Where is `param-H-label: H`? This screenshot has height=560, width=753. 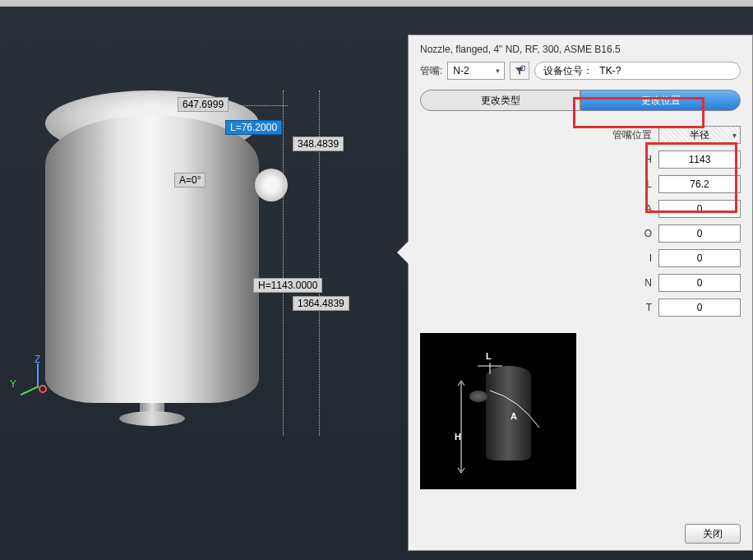 param-H-label: H is located at coordinates (648, 160).